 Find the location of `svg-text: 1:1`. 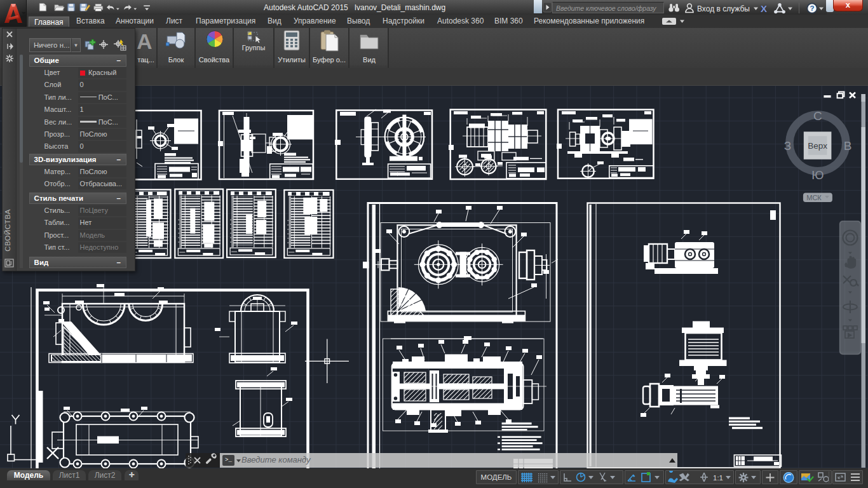

svg-text: 1:1 is located at coordinates (718, 478).